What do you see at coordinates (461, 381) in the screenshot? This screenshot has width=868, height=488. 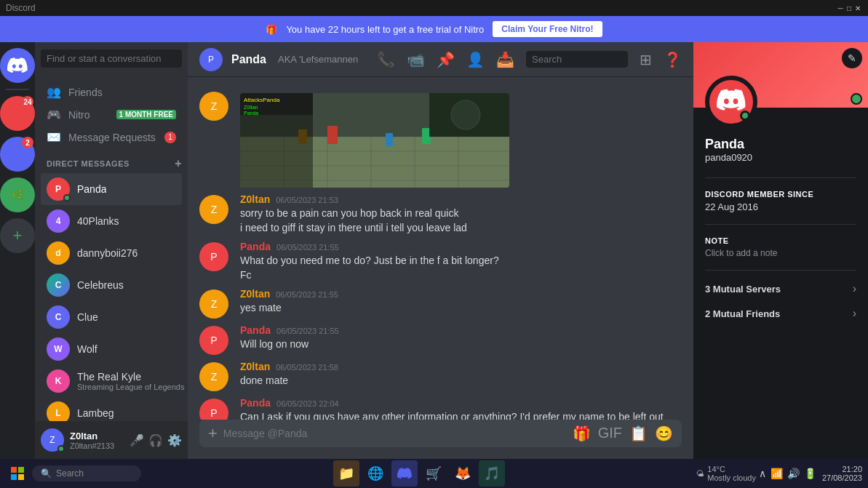 I see `msg-text-5a: done mate` at bounding box center [461, 381].